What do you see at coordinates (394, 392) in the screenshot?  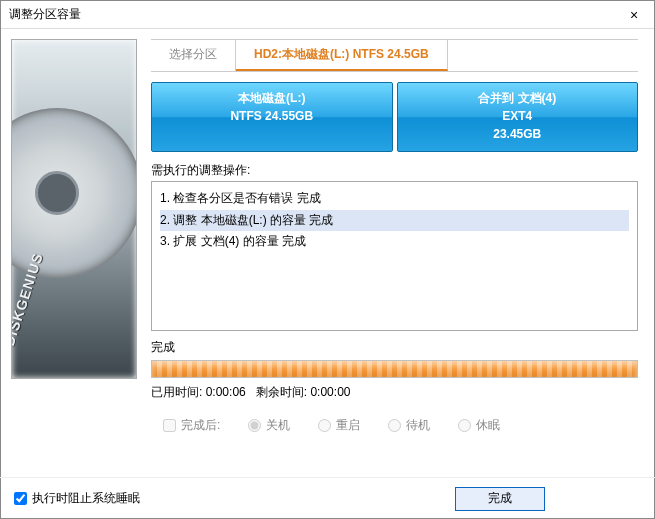 I see `time-row: 已用时间: 0:00:06 剩余时间: 0:00:00` at bounding box center [394, 392].